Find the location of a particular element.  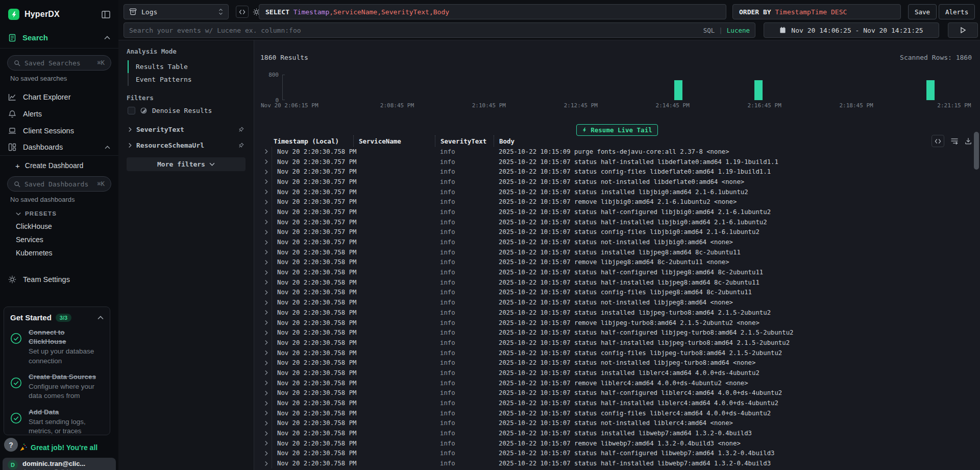

row-side-panel-button is located at coordinates (954, 141).